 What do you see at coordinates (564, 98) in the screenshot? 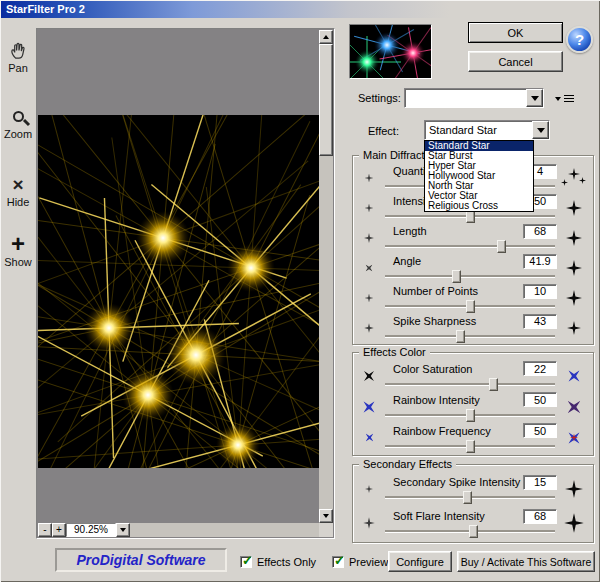
I see `settings-flyout-button` at bounding box center [564, 98].